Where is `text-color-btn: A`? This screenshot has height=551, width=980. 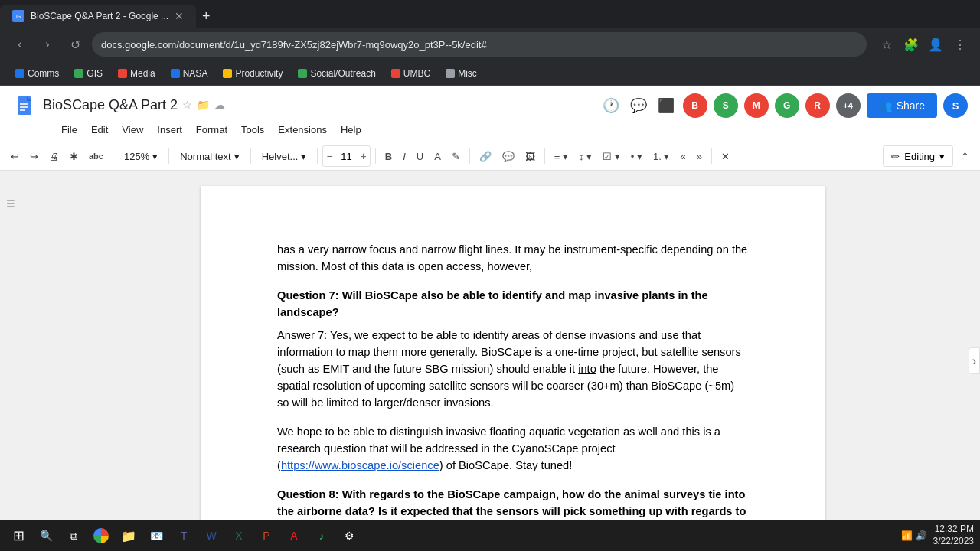
text-color-btn: A is located at coordinates (438, 156).